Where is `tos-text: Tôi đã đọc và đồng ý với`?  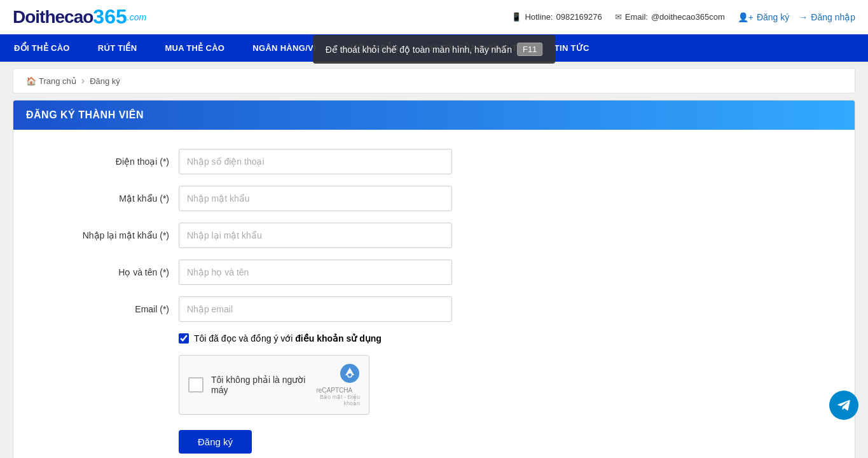 tos-text: Tôi đã đọc và đồng ý với is located at coordinates (244, 338).